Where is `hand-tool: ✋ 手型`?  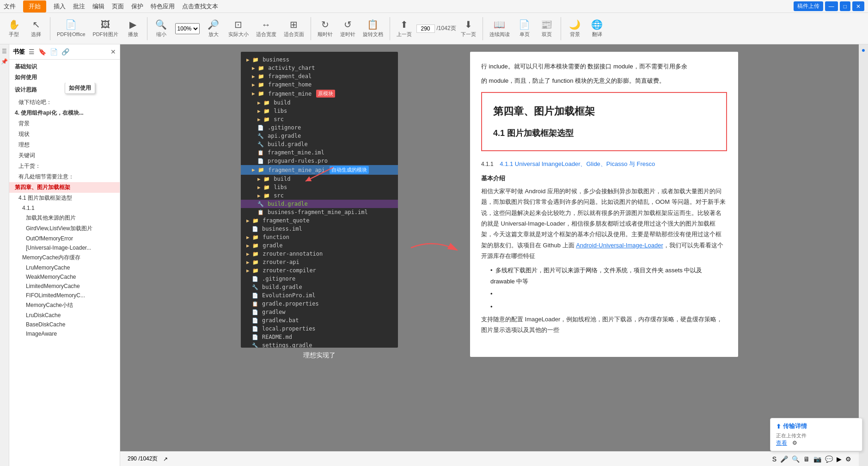
hand-tool: ✋ 手型 is located at coordinates (14, 29).